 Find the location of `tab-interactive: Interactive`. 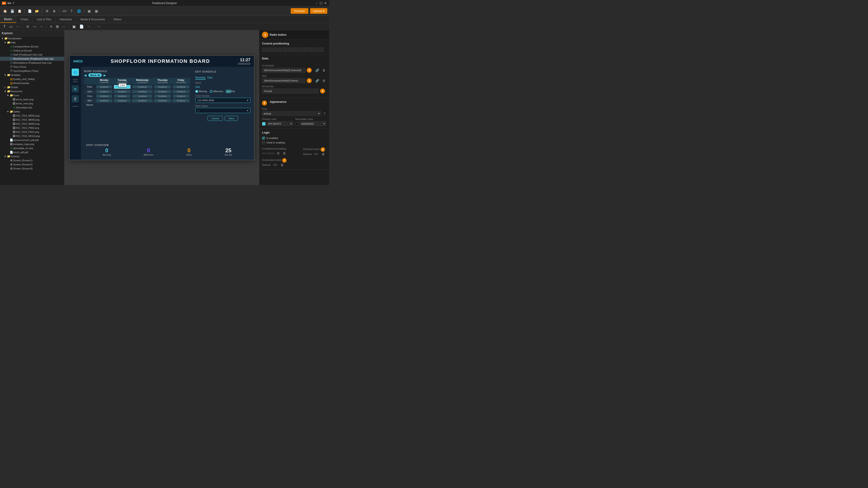

tab-interactive: Interactive is located at coordinates (66, 20).